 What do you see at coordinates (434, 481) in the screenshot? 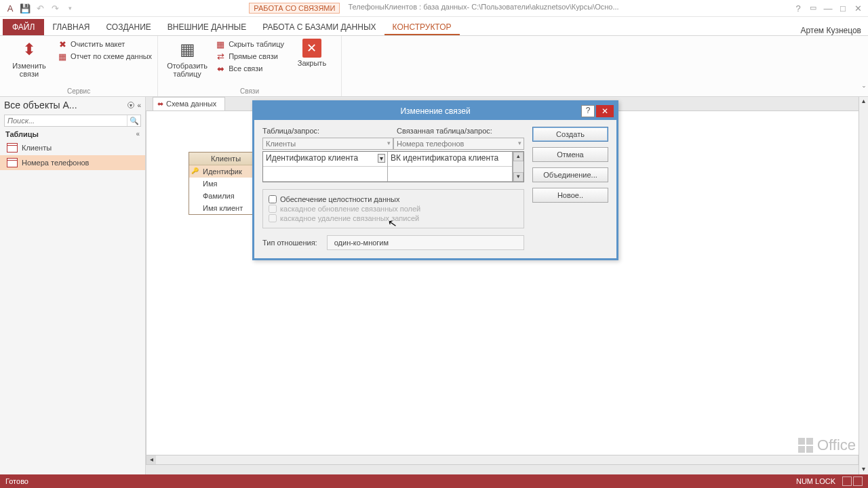
I see `status-bar: Готово NUM LOCK` at bounding box center [434, 481].